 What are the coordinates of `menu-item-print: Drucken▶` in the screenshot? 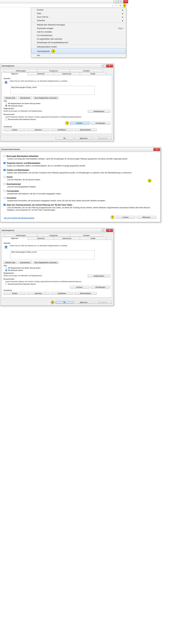 It's located at (79, 10).